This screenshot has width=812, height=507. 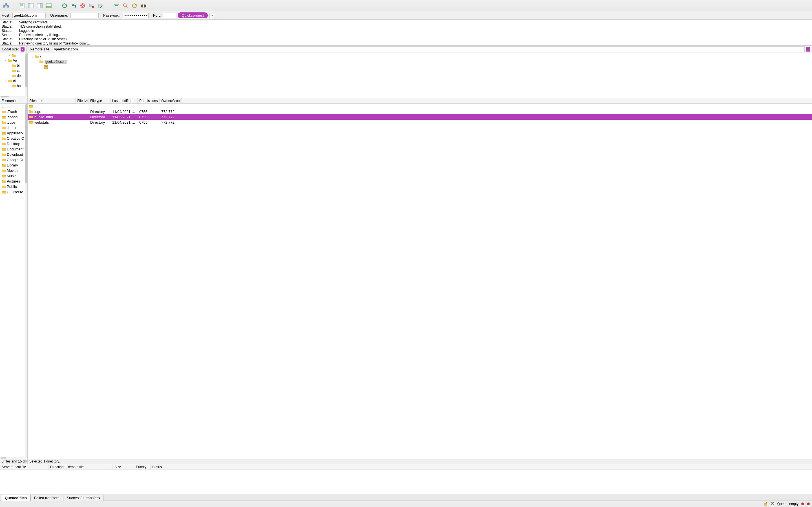 What do you see at coordinates (142, 467) in the screenshot?
I see `queue-col-priority: Priority` at bounding box center [142, 467].